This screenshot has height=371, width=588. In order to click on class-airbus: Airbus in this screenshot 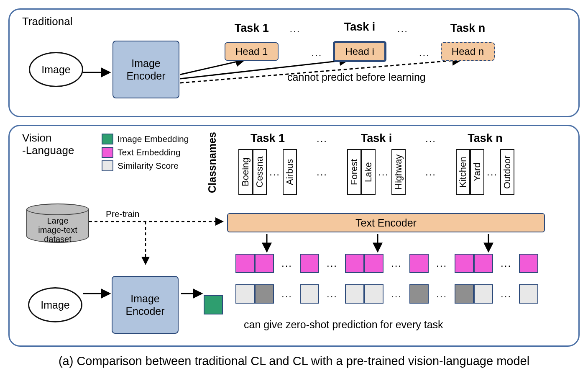, I will do `click(290, 172)`.